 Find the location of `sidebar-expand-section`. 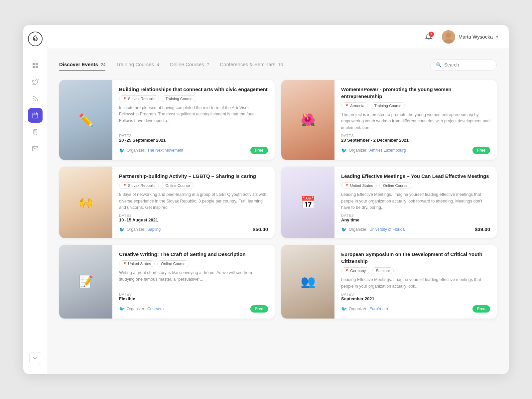

sidebar-expand-section is located at coordinates (35, 358).